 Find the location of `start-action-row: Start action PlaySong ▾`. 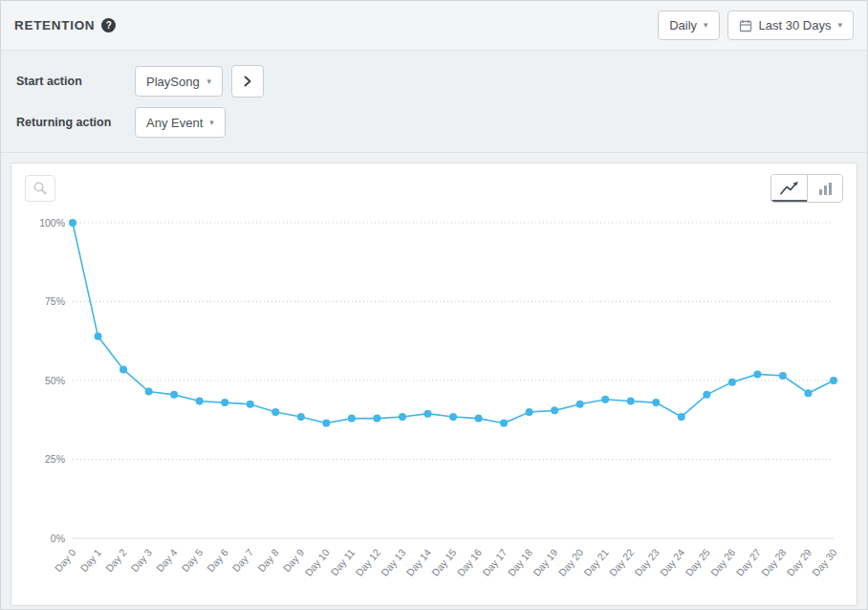

start-action-row: Start action PlaySong ▾ is located at coordinates (434, 81).